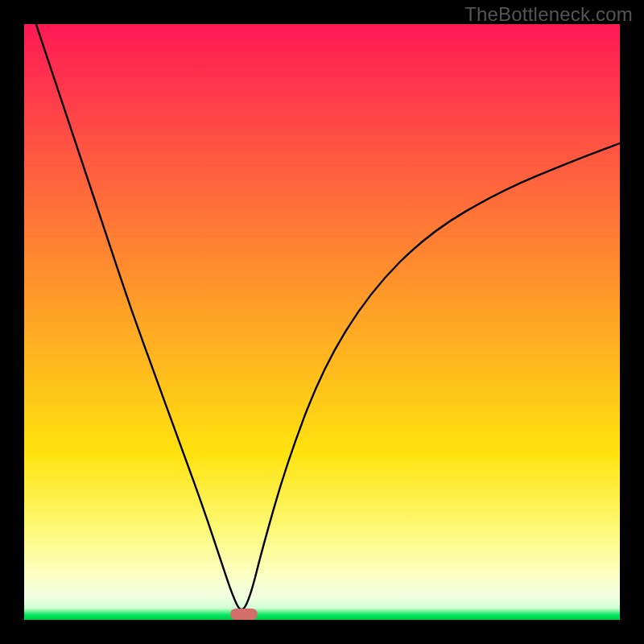 The height and width of the screenshot is (644, 644). I want to click on watermark-text: TheBottleneck.com, so click(549, 14).